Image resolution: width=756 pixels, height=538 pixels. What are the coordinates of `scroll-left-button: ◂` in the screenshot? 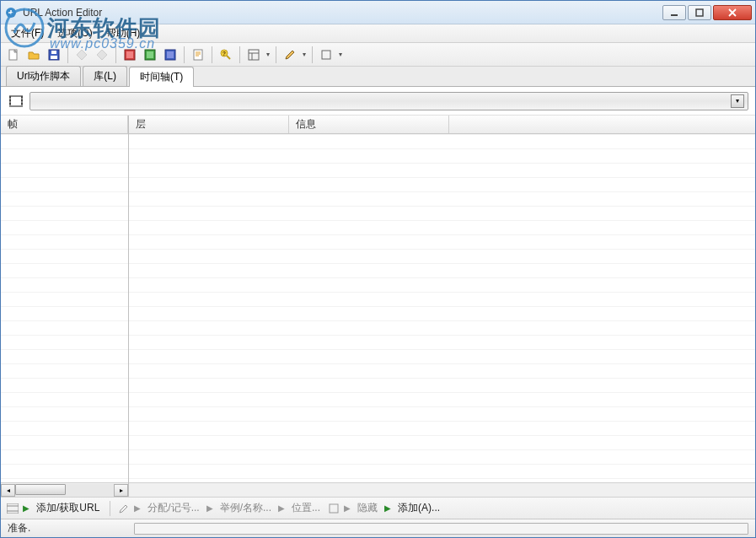 It's located at (8, 491).